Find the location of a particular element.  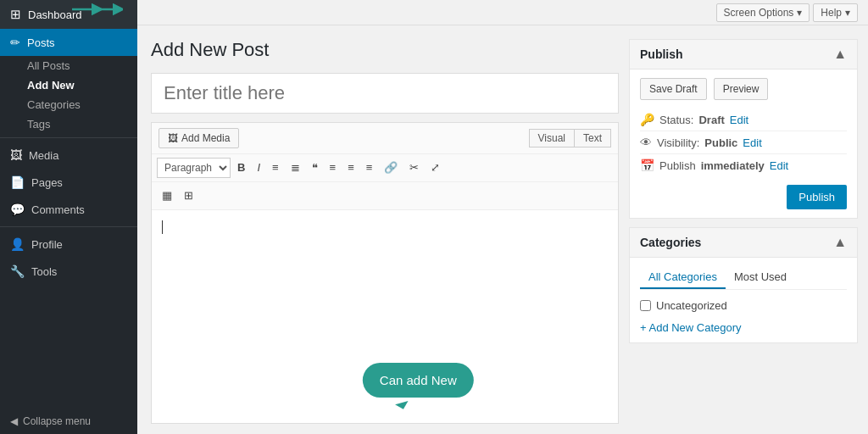

sidebar-item-comments: 💬 Comments is located at coordinates (69, 209).